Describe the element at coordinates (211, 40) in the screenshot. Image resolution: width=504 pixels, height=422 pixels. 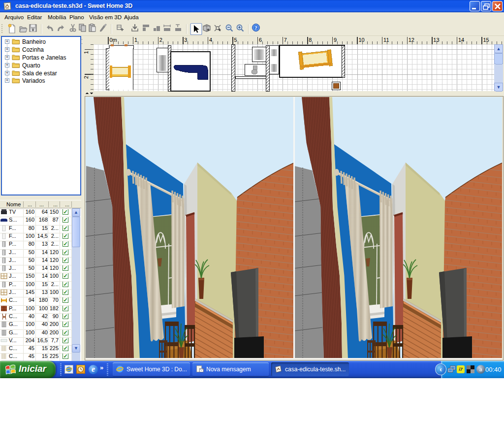
I see `svg-text: 4` at that location.